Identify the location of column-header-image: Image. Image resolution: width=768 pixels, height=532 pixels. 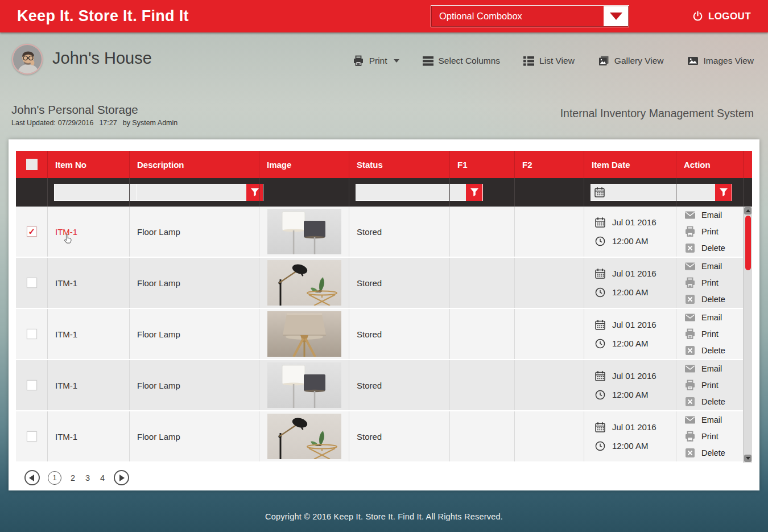
(304, 164).